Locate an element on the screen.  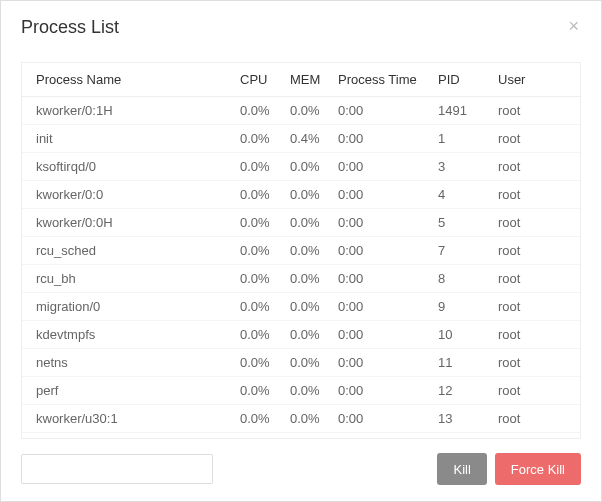
cell-name: migration/0 is located at coordinates (127, 307).